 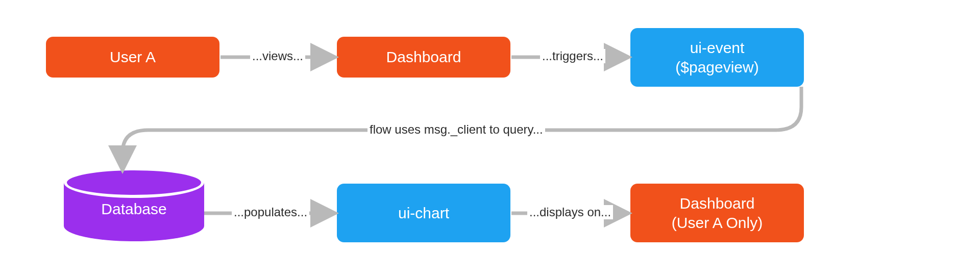 I want to click on node-dashboard: Dashboard, so click(x=424, y=57).